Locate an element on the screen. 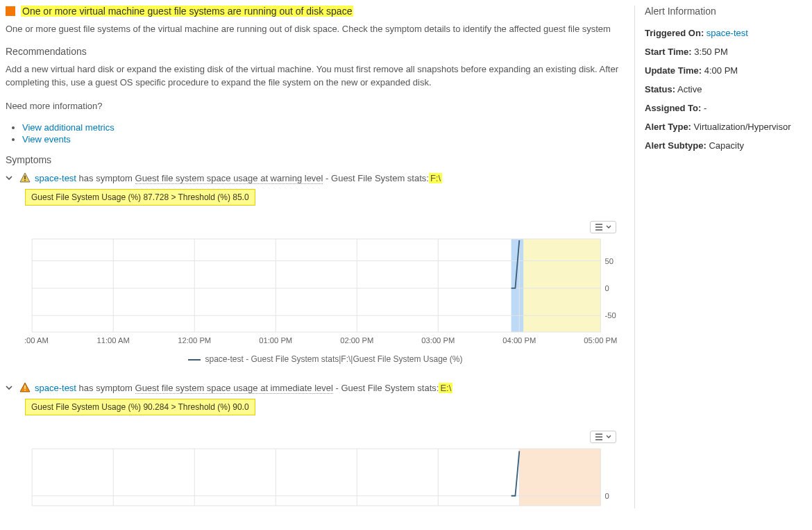 This screenshot has height=530, width=812. alert-subtype-row: Alert Subtype: Capacity is located at coordinates (726, 146).